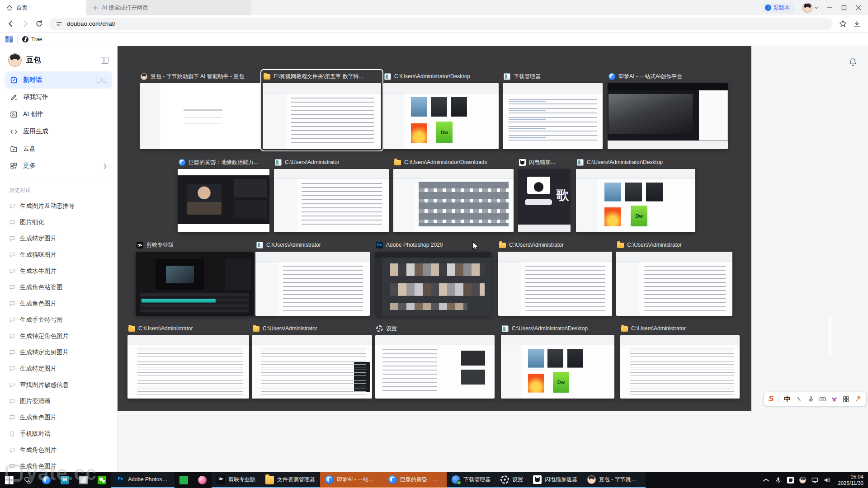 The width and height of the screenshot is (868, 488). Describe the element at coordinates (28, 480) in the screenshot. I see `search-button` at that location.